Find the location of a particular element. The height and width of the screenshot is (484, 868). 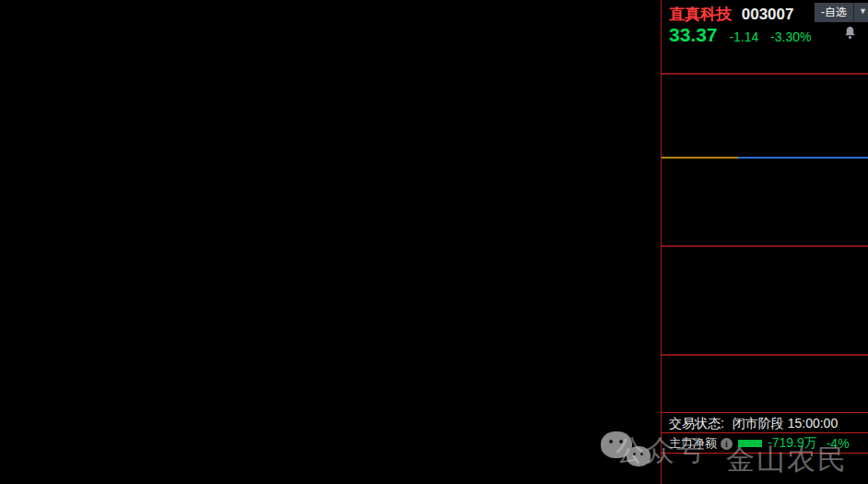

trading-session-status: 交易状态: 闭市阶段 15:00:00 is located at coordinates (768, 424).